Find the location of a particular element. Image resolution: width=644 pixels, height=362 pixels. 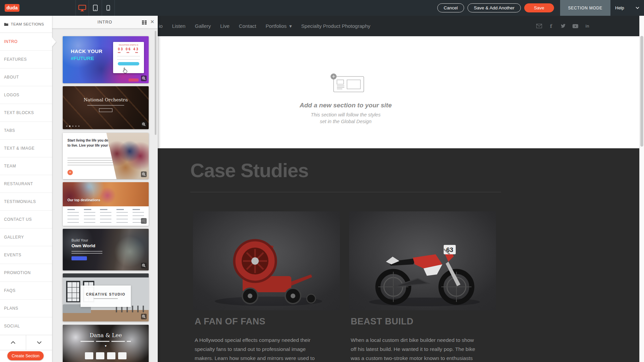

page-scrollbar-thumb is located at coordinates (642, 91).